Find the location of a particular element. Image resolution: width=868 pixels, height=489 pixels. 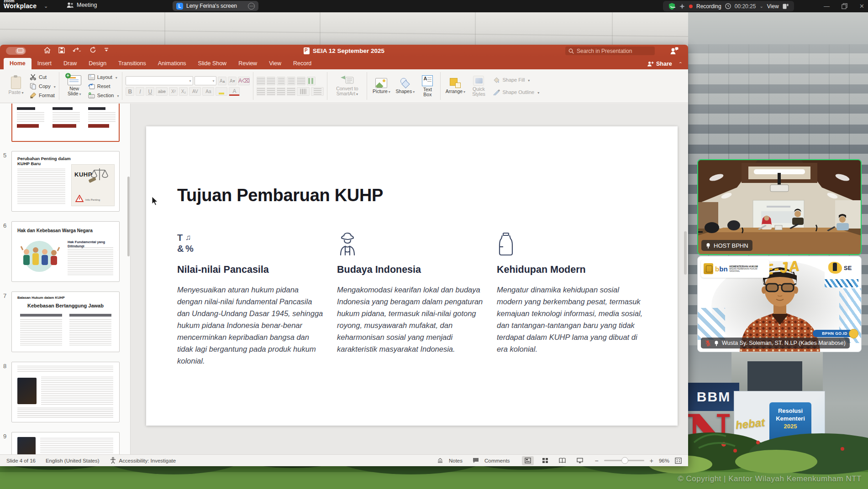

search-input: Search in Presentation is located at coordinates (610, 51).